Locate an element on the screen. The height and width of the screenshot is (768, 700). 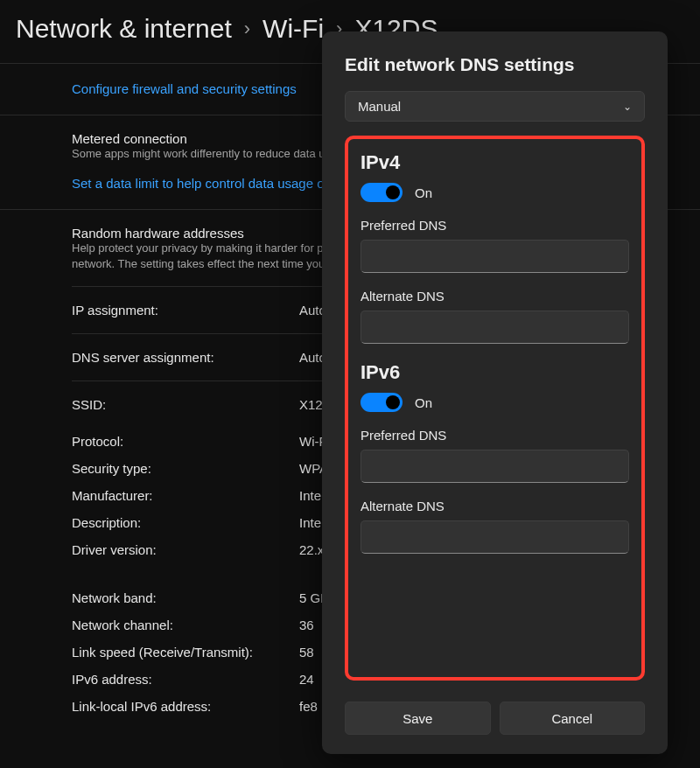
ipv4-preferred-input is located at coordinates (495, 256).